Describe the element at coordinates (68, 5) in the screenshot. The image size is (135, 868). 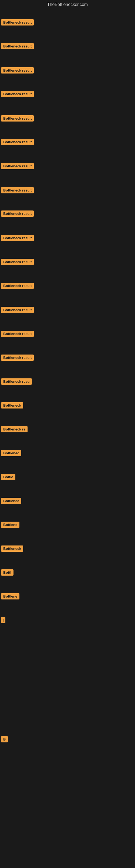
I see `site-title: TheBottlenecker.com` at that location.